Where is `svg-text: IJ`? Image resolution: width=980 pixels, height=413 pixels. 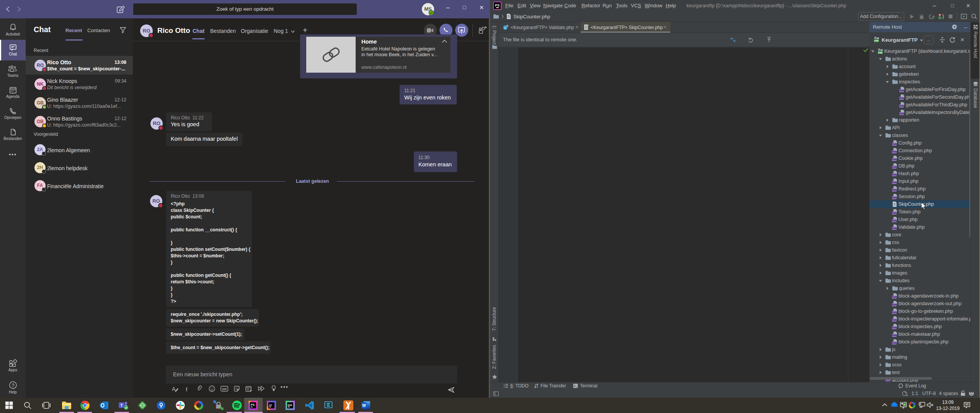 svg-text: IJ is located at coordinates (271, 405).